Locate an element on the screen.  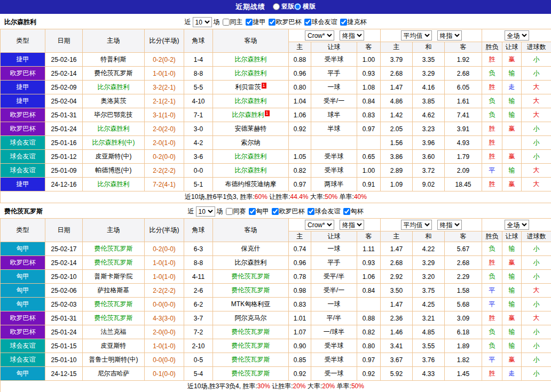
away-team-name: 布德约维茨迪纳摩 is located at coordinates (251, 184).